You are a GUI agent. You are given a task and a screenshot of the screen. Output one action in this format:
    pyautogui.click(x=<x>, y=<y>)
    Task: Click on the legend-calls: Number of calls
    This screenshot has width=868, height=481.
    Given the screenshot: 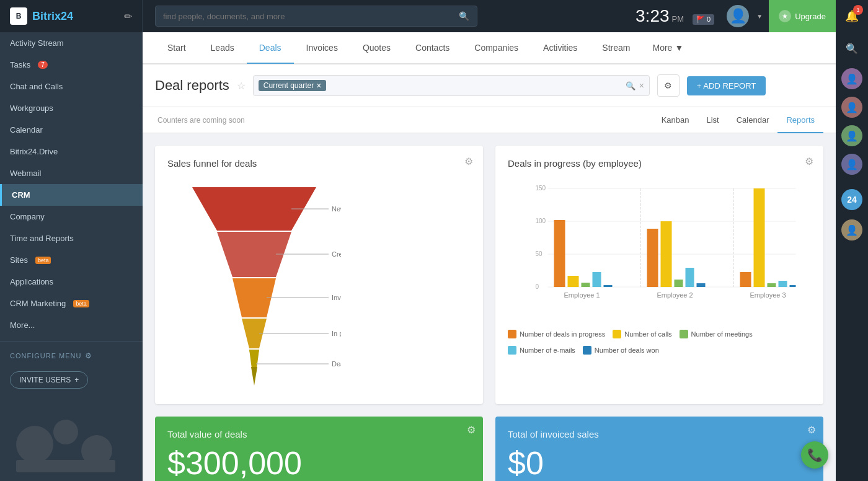 What is the action you would take?
    pyautogui.click(x=642, y=334)
    